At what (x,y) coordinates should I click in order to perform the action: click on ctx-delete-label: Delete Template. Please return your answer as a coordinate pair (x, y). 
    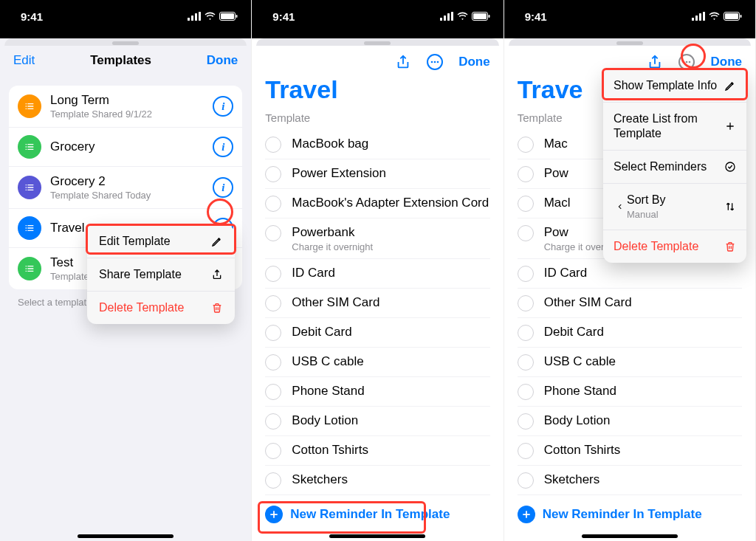
    Looking at the image, I should click on (142, 308).